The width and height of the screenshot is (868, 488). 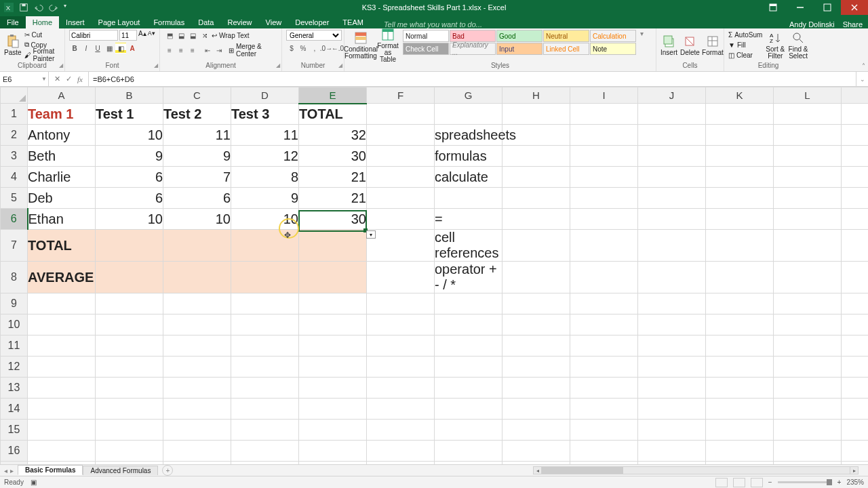 What do you see at coordinates (740, 325) in the screenshot?
I see `cell-K10` at bounding box center [740, 325].